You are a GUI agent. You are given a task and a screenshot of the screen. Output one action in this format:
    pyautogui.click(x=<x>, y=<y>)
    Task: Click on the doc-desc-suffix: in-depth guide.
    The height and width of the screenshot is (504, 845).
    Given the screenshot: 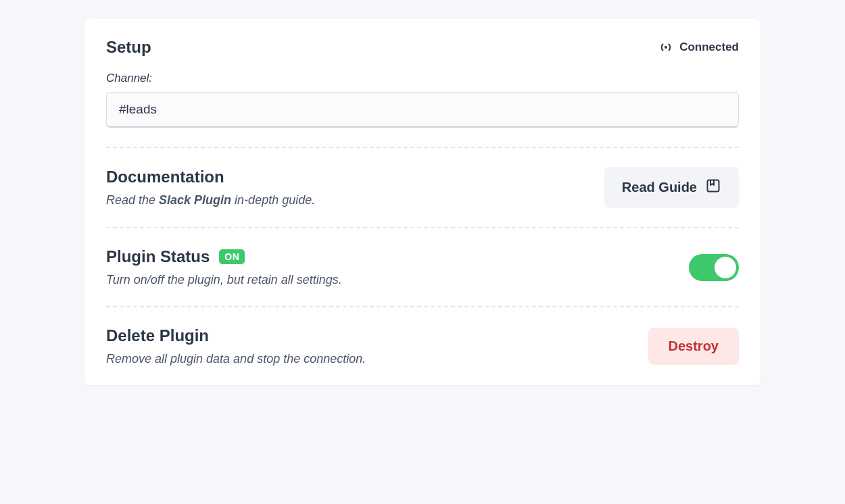 What is the action you would take?
    pyautogui.click(x=273, y=200)
    